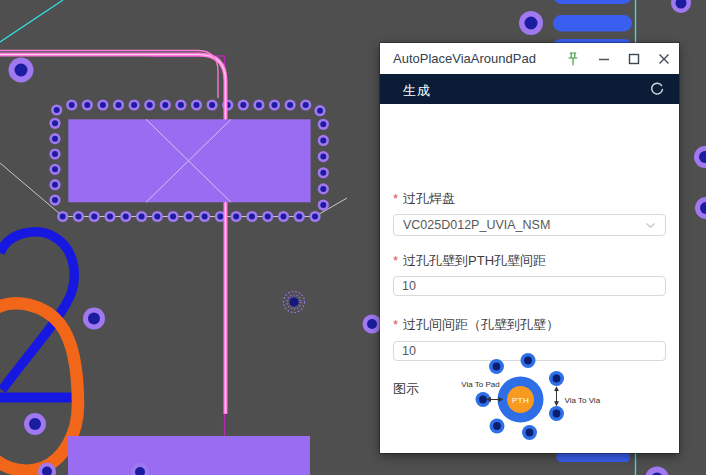  What do you see at coordinates (530, 225) in the screenshot?
I see `via-pad-select: VC025D012P_UVIA_NSM` at bounding box center [530, 225].